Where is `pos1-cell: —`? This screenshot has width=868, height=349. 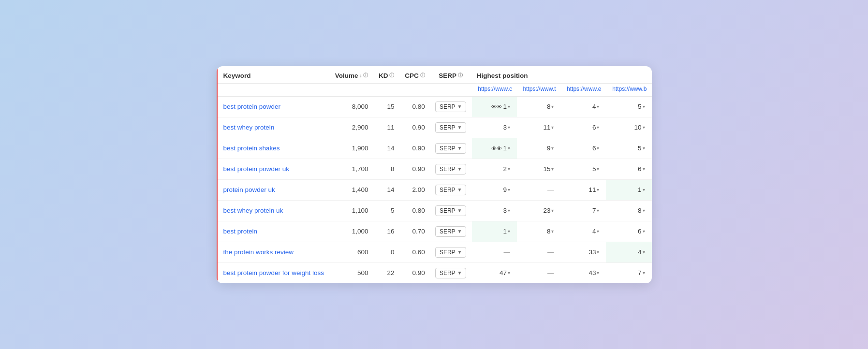 pos1-cell: — is located at coordinates (494, 252).